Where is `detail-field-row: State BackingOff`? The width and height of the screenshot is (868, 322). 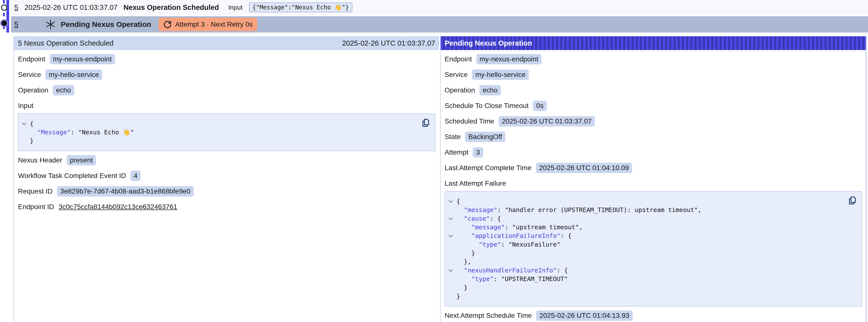
detail-field-row: State BackingOff is located at coordinates (653, 137).